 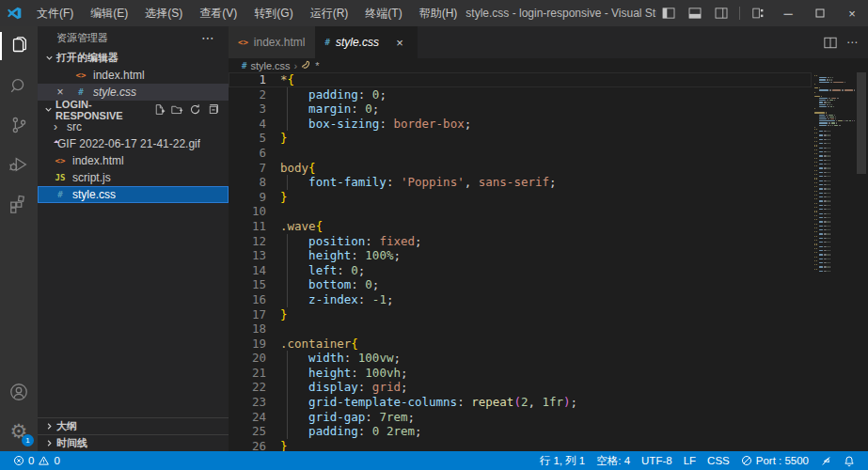 I want to click on code-text: font-family: 'Poppins', sans-serif;, so click(x=412, y=182).